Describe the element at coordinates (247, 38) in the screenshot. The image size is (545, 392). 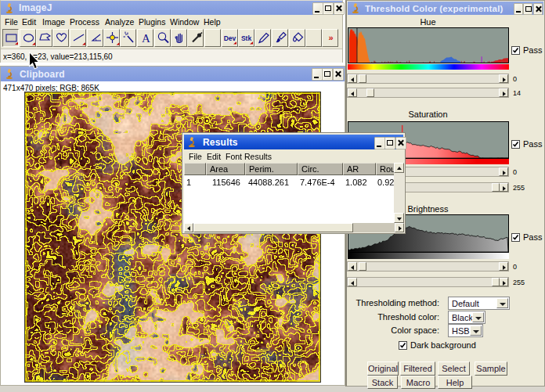
I see `svg-text: Stk` at that location.